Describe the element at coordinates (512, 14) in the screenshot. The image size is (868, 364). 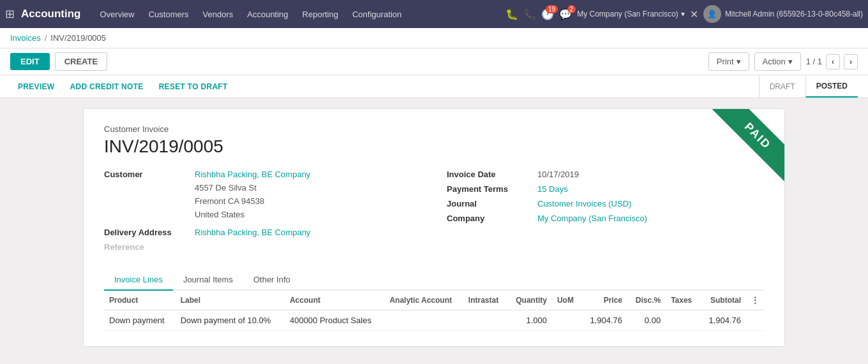
I see `bug-icon: 🐛` at that location.